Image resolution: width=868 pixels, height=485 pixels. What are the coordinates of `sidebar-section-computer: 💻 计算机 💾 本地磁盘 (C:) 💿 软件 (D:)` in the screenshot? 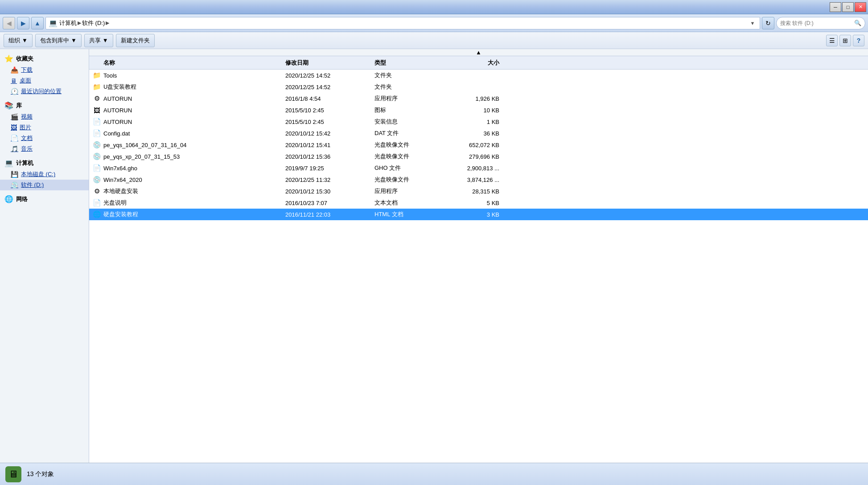 It's located at (45, 174).